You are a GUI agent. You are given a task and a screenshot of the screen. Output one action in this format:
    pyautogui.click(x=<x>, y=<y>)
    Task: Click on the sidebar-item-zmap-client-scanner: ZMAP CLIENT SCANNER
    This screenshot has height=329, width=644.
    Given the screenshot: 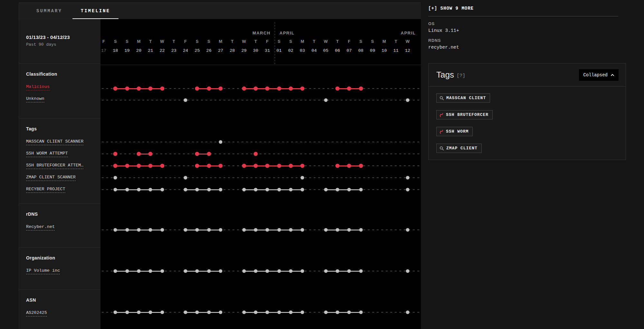 What is the action you would take?
    pyautogui.click(x=51, y=178)
    